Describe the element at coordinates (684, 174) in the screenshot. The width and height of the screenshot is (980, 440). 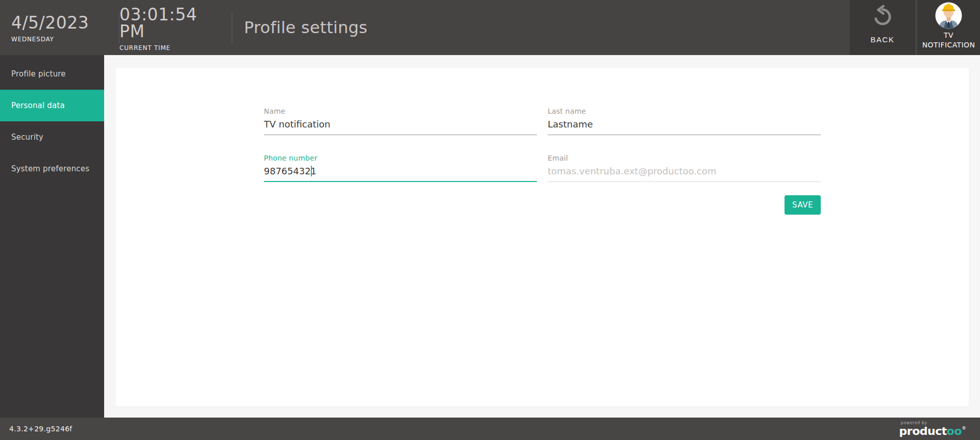
I see `email-input` at that location.